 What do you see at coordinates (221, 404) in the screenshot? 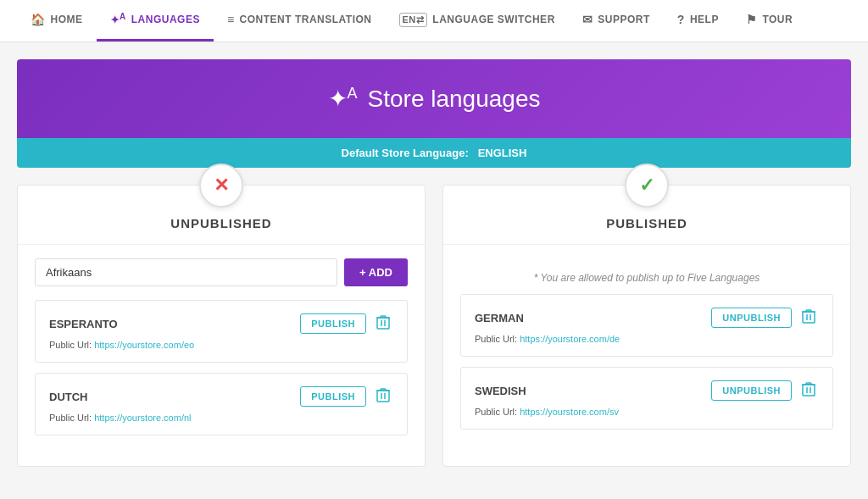
I see `language-card-dutch: DUTCH PUBLISH` at bounding box center [221, 404].